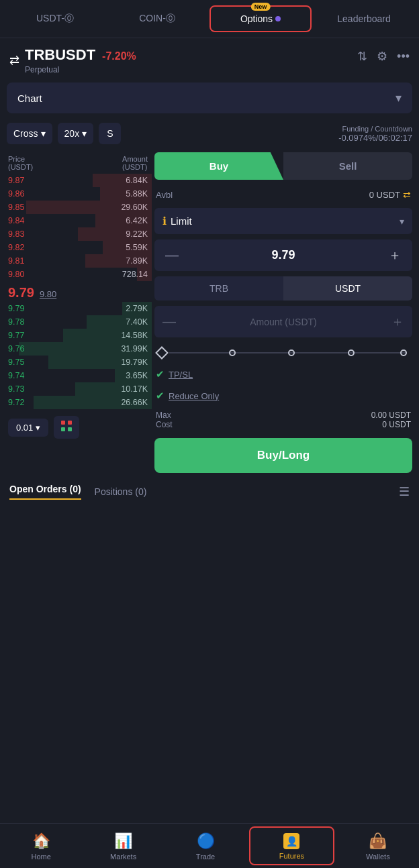 The image size is (419, 868). I want to click on tp-sl-row: ✔ TP/SL, so click(283, 374).